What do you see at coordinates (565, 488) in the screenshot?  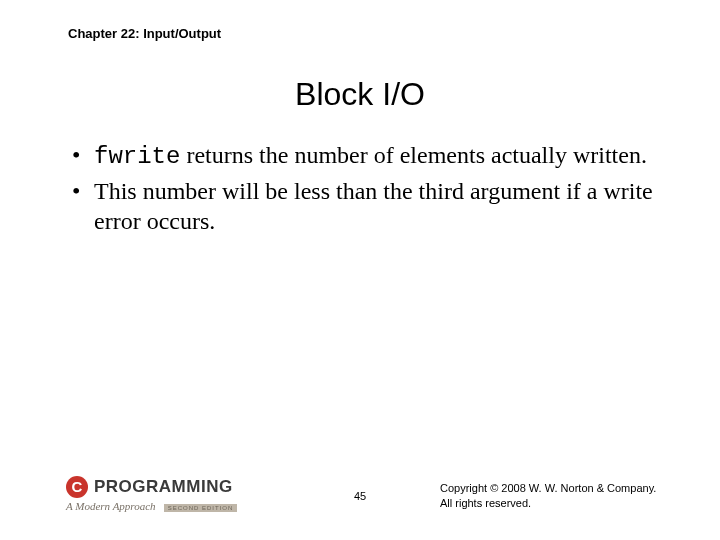 I see `copyright-line: Copyright © 2008 W. W. Norton & Company.` at bounding box center [565, 488].